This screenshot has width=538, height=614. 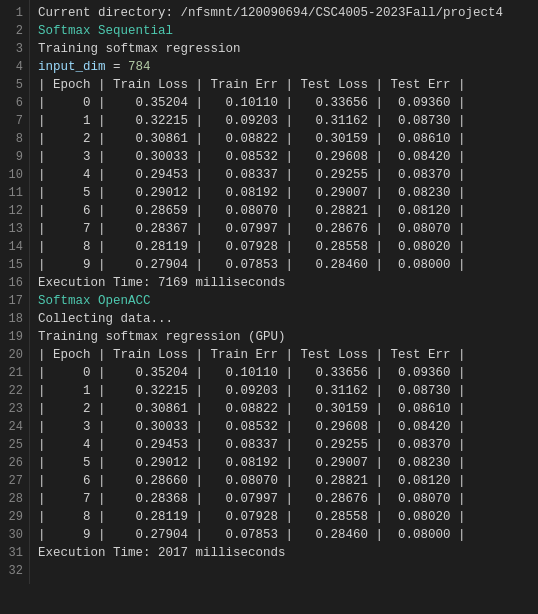 What do you see at coordinates (288, 499) in the screenshot?
I see `terminal-line: | 7 | 0.28368 | 0.07997 | 0.28676 | 0.08…` at bounding box center [288, 499].